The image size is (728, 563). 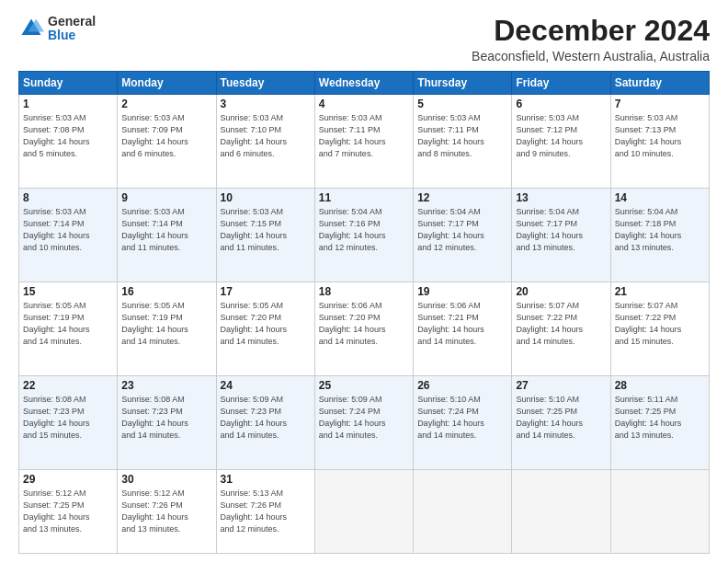 I want to click on calendar-cell: 4Sunrise: 5:03 AMSunset: 7:11 PMDaylight…, so click(x=364, y=142).